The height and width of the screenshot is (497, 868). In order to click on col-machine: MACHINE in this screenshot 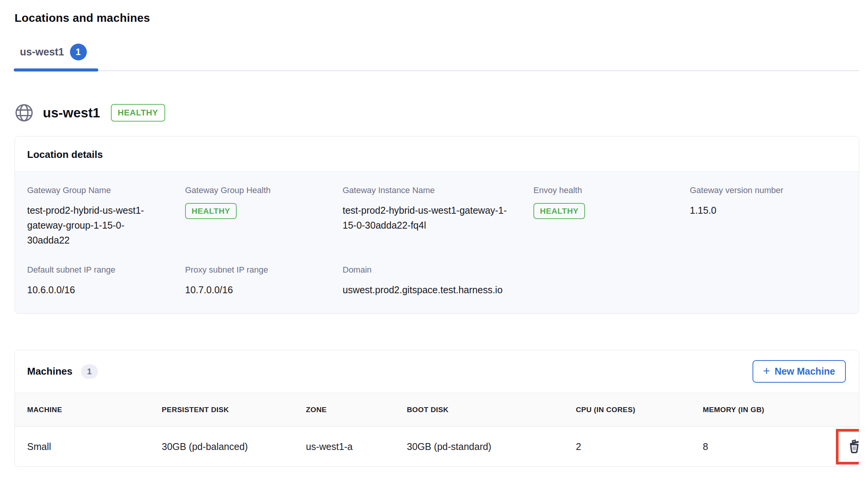, I will do `click(94, 410)`.